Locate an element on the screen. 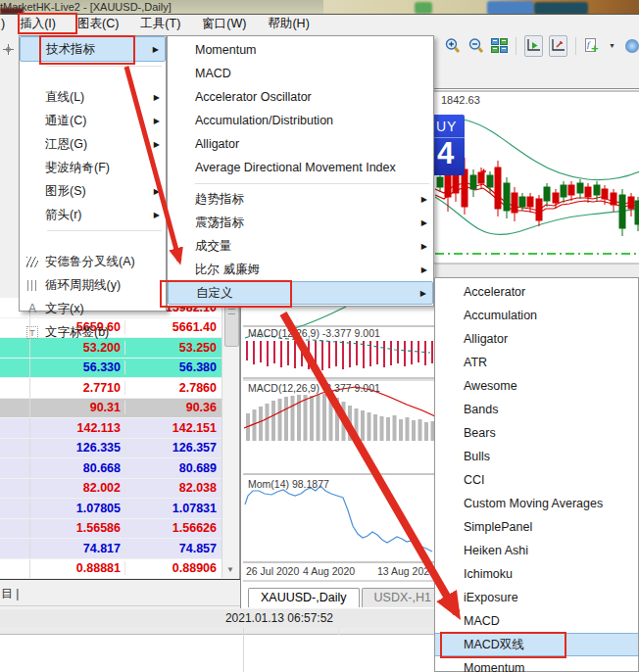 This screenshot has height=672, width=639. zoom-in-button is located at coordinates (453, 46).